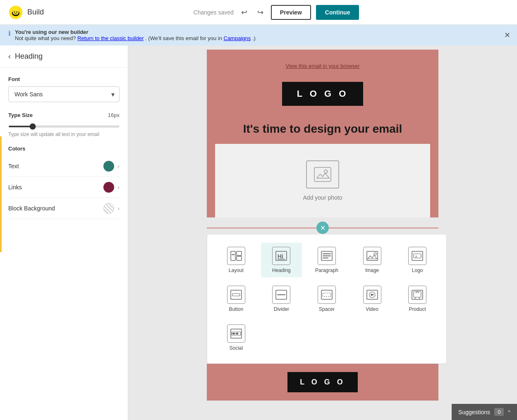  Describe the element at coordinates (64, 166) in the screenshot. I see `color-row-text: Text ›` at that location.